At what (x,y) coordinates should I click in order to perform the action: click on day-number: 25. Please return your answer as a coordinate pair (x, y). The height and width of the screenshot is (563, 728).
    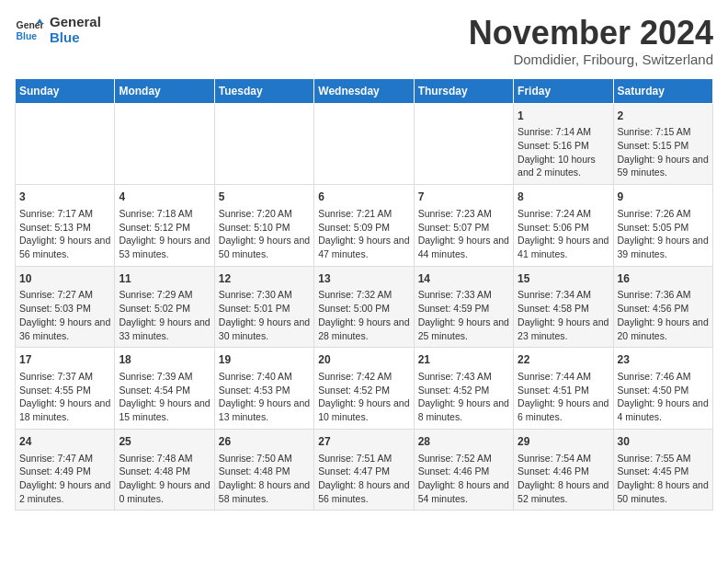
    Looking at the image, I should click on (164, 442).